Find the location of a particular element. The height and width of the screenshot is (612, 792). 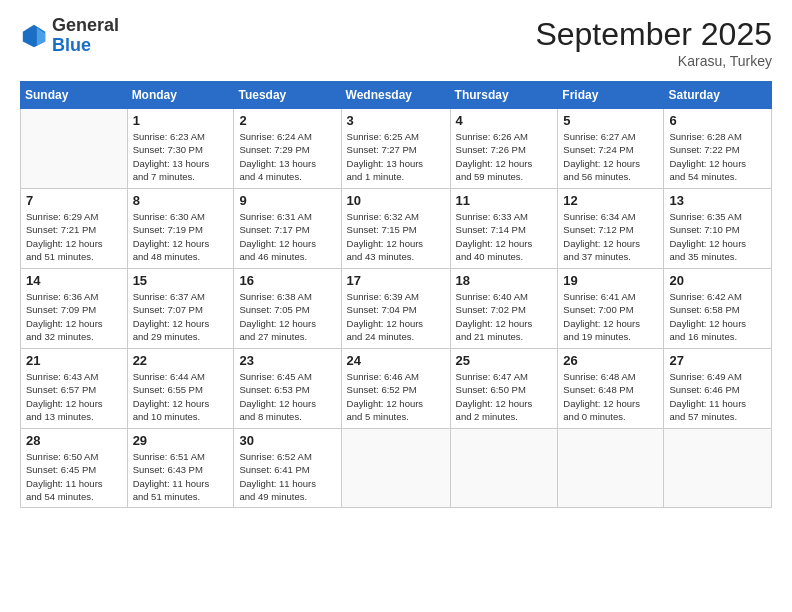

calendar-cell: 15Sunrise: 6:37 AM Sunset: 7:07 PM Dayli… is located at coordinates (180, 309).